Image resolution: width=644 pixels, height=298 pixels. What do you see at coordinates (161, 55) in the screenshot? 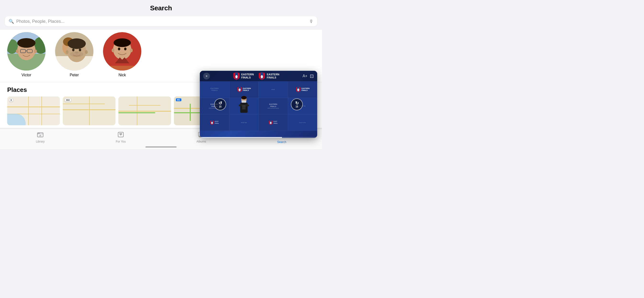
I see `people-row: Victor` at bounding box center [161, 55].